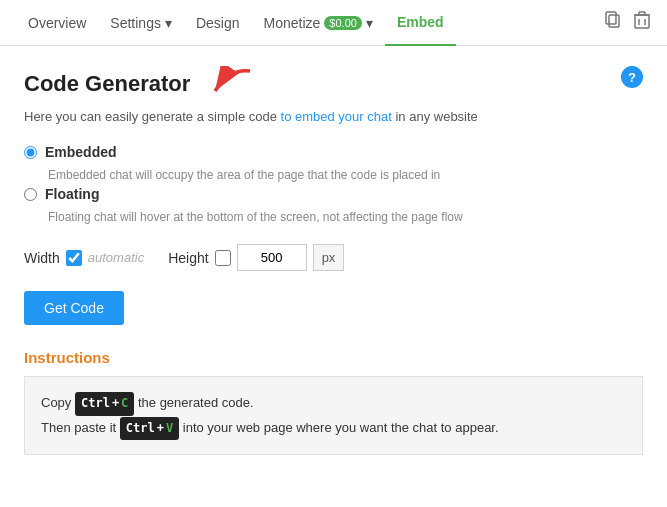 This screenshot has height=507, width=667. What do you see at coordinates (81, 152) in the screenshot?
I see `radio-embedded-label: Embedded` at bounding box center [81, 152].